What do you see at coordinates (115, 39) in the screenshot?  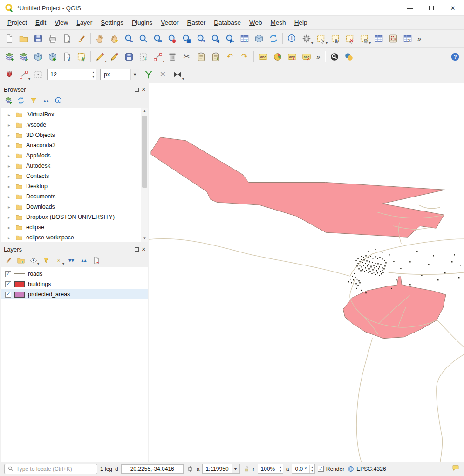 I see `pan-to-selection-button: ★` at bounding box center [115, 39].